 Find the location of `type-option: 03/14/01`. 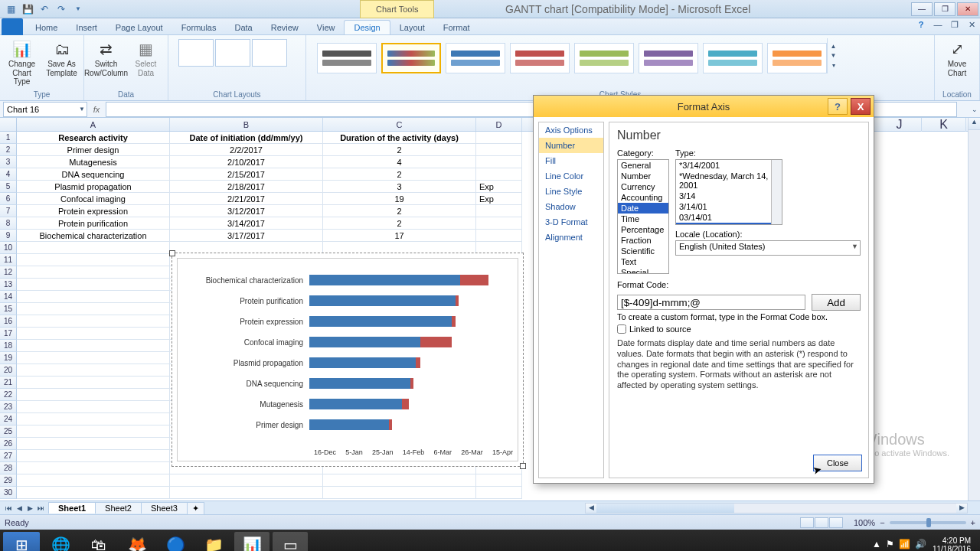

type-option: 03/14/01 is located at coordinates (729, 217).